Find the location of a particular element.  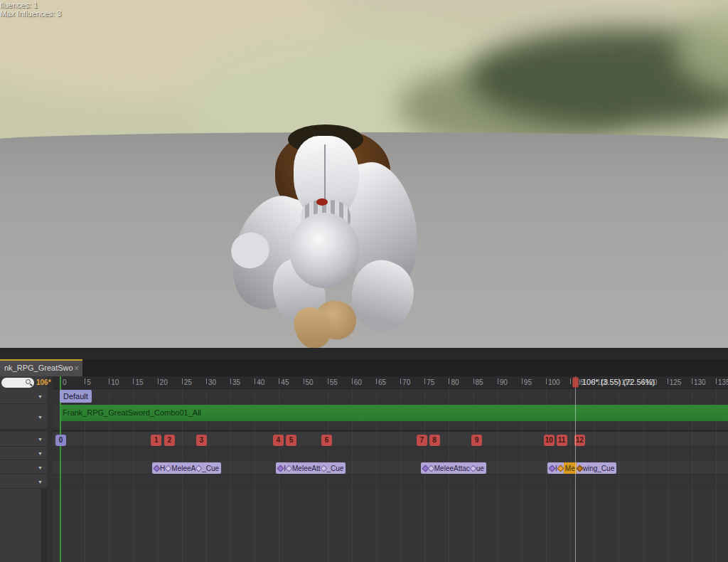

default-sync-track: Default is located at coordinates (390, 397).